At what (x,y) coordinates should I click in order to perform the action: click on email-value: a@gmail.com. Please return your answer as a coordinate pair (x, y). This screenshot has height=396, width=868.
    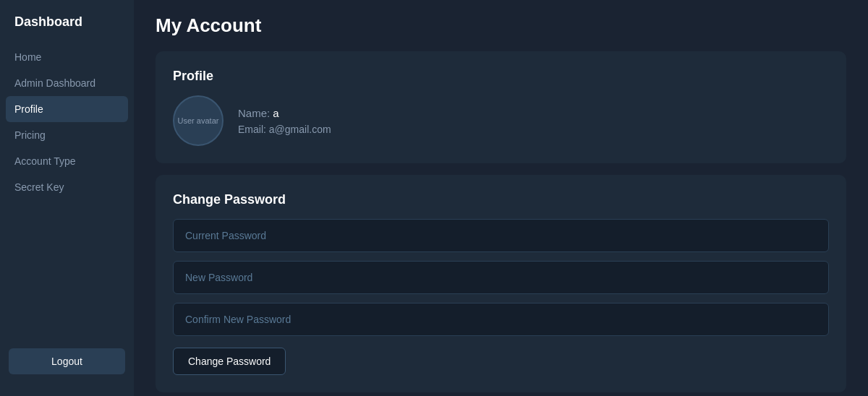
    Looking at the image, I should click on (300, 129).